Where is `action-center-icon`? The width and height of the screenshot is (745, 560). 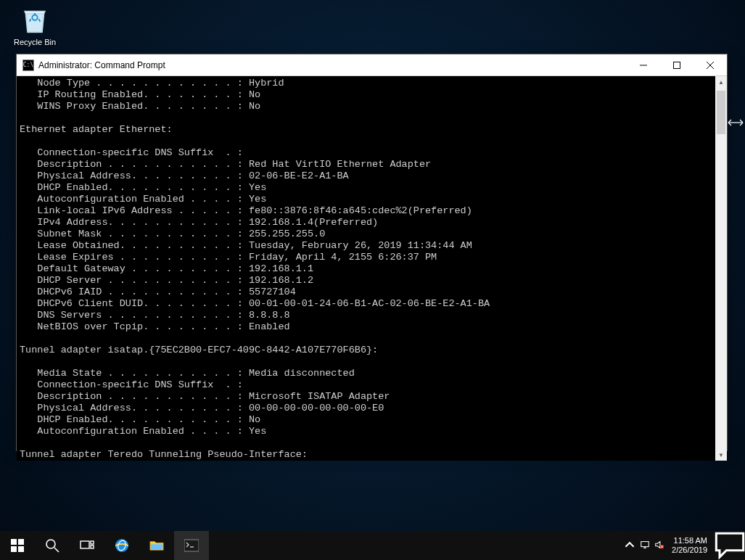 action-center-icon is located at coordinates (730, 545).